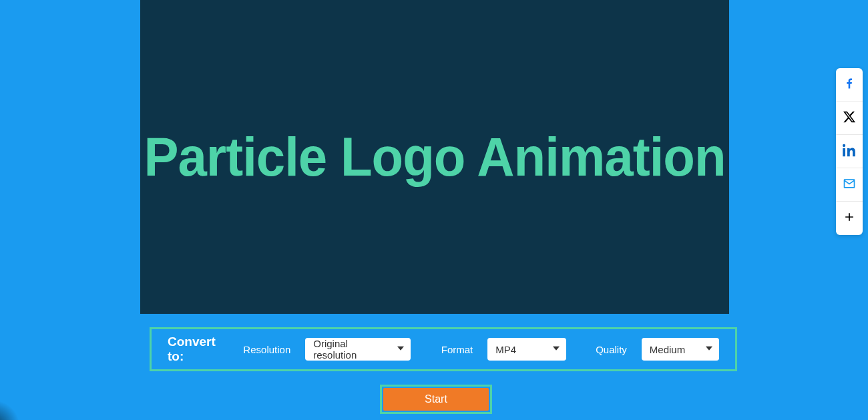 The image size is (868, 420). What do you see at coordinates (436, 399) in the screenshot?
I see `start-button-wrap: Start` at bounding box center [436, 399].